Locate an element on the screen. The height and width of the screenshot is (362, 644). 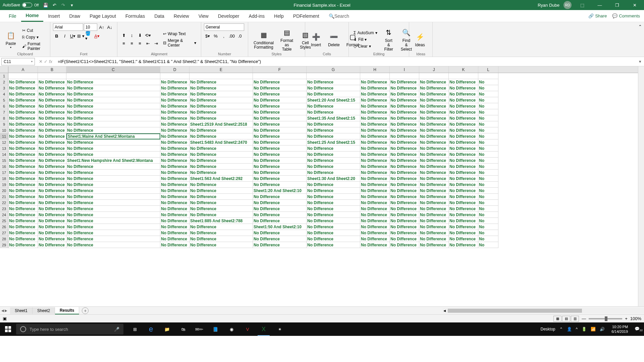
cell-C3: No Difference is located at coordinates (113, 88).